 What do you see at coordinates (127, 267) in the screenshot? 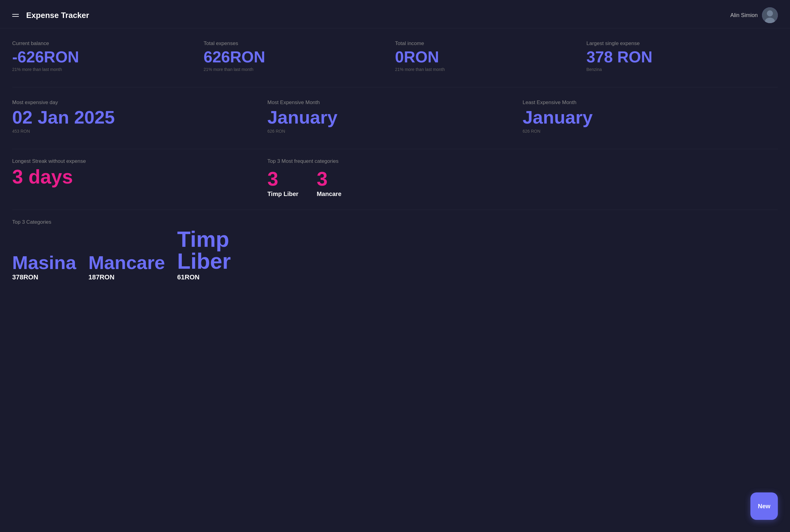
I see `category-mancare: Mancare 187RON` at bounding box center [127, 267].